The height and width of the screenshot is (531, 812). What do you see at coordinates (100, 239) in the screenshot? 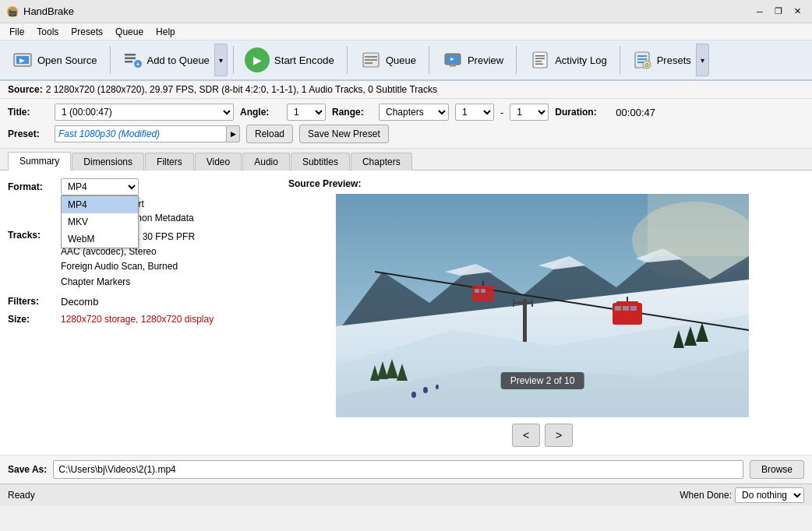
I see `dropdown-webm: WebM` at bounding box center [100, 239].